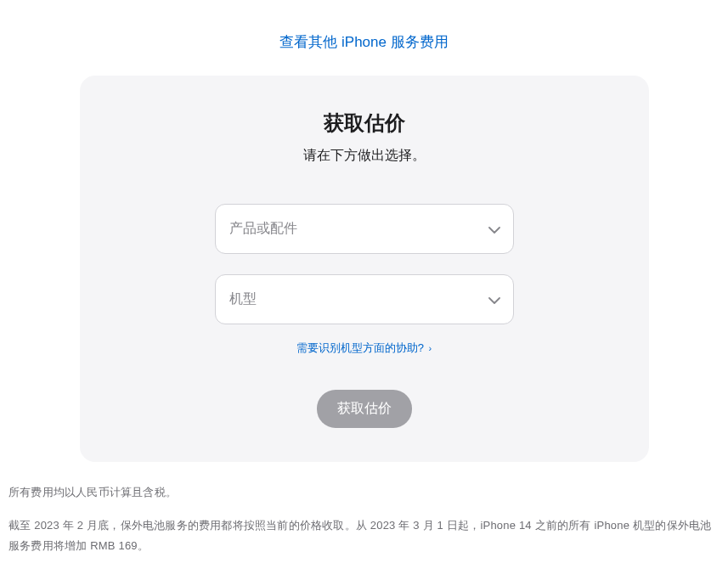 The height and width of the screenshot is (563, 728). Describe the element at coordinates (364, 42) in the screenshot. I see `view-other-services-link: 查看其他 iPhone 服务费用` at that location.